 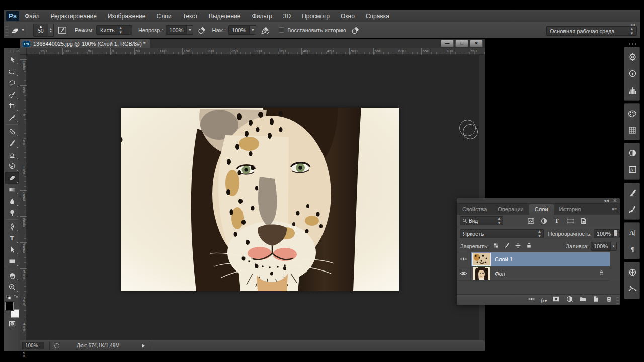 What do you see at coordinates (481, 221) in the screenshot?
I see `layer-filter-dropdown: Вид ▲▼` at bounding box center [481, 221].